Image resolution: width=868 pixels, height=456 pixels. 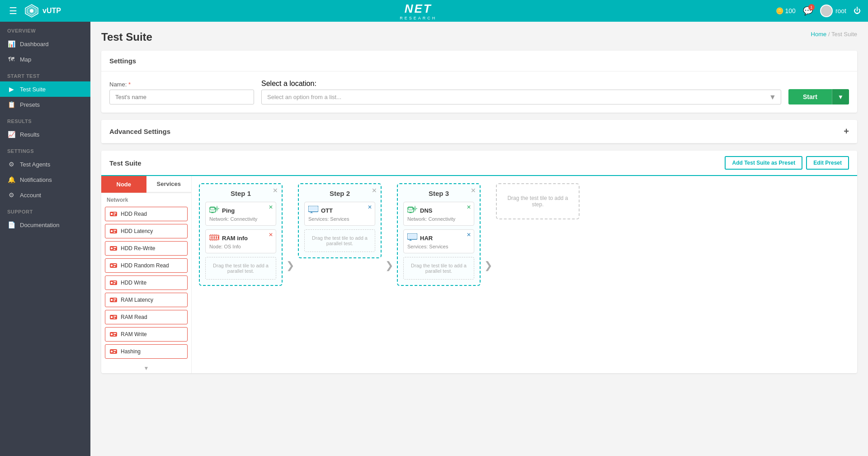 I want to click on hdd-rewrite-icon, so click(x=113, y=248).